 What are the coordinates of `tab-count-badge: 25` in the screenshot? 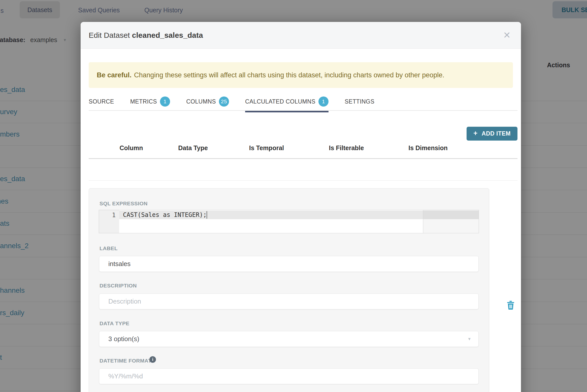 It's located at (224, 102).